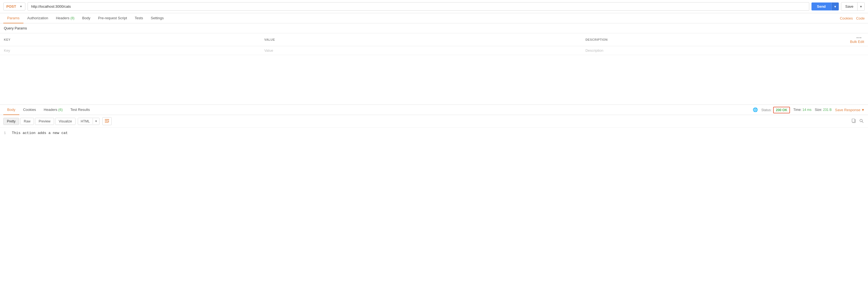 This screenshot has width=868, height=290. What do you see at coordinates (755, 110) in the screenshot?
I see `globe-icon: 🌐` at bounding box center [755, 110].